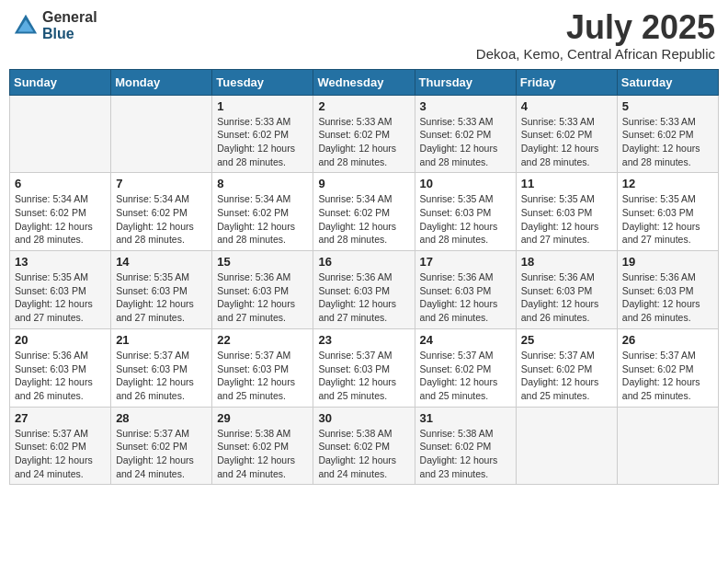 Image resolution: width=728 pixels, height=563 pixels. Describe the element at coordinates (566, 82) in the screenshot. I see `weekday-header: Friday` at that location.